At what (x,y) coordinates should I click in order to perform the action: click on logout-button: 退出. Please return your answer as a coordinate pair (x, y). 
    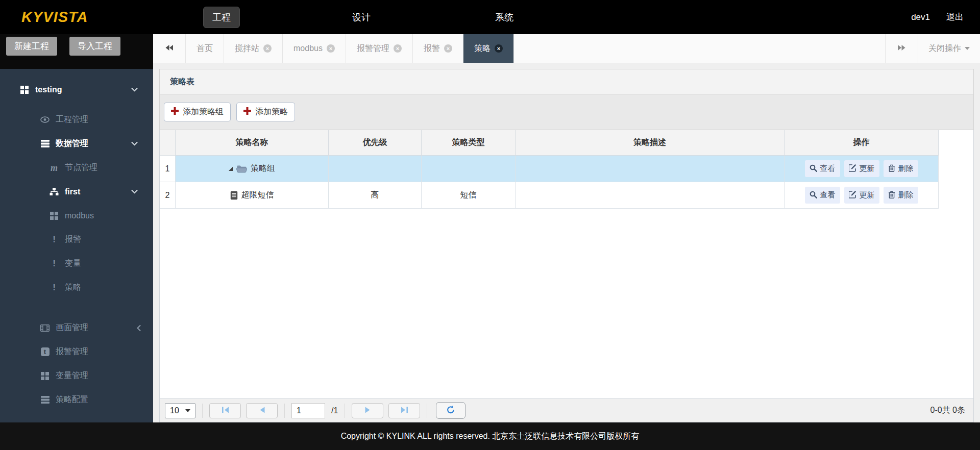
    Looking at the image, I should click on (955, 17).